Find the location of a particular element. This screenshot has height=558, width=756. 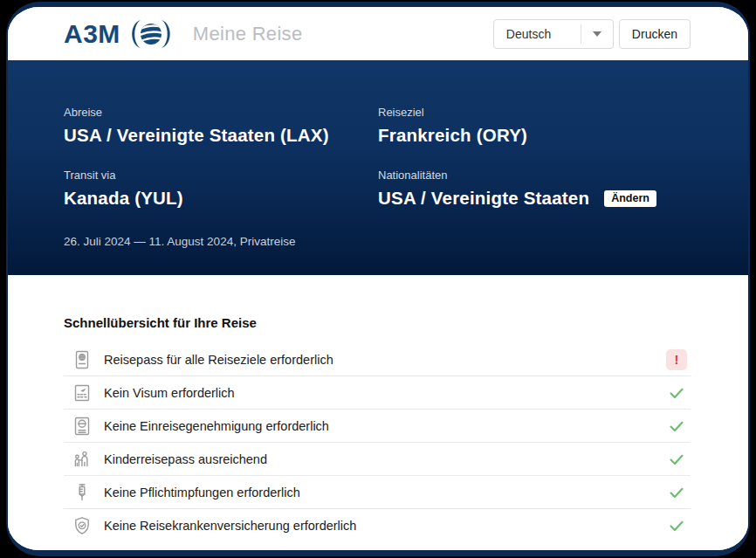

child-passport-icon is located at coordinates (82, 459).